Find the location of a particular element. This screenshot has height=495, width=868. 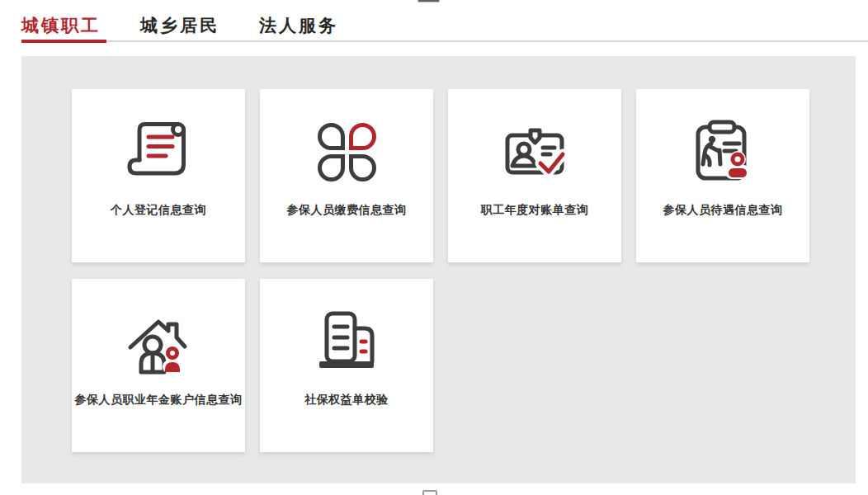

scroll-document-icon is located at coordinates (158, 152).